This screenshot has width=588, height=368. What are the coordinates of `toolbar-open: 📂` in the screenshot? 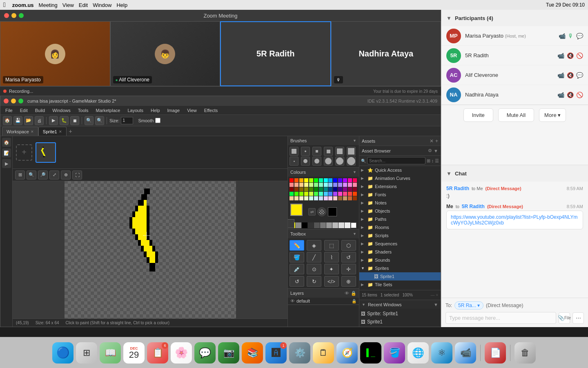 It's located at (29, 121).